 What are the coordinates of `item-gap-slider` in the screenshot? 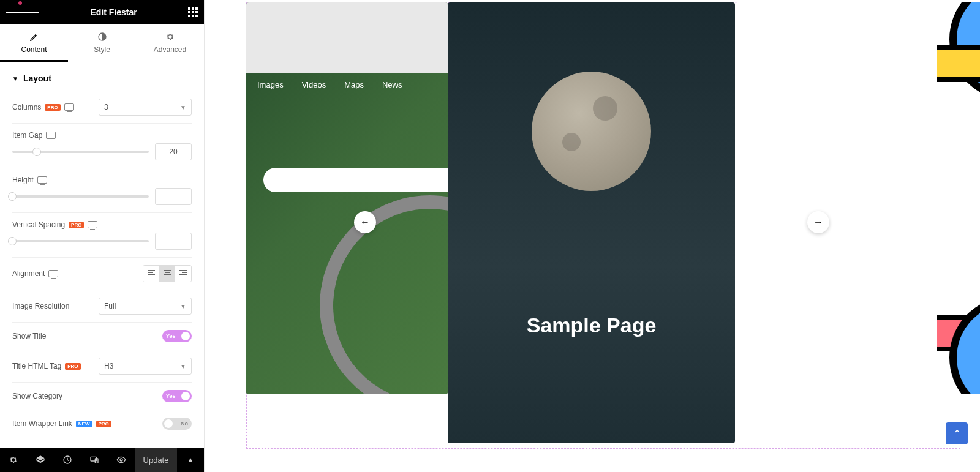 It's located at (81, 152).